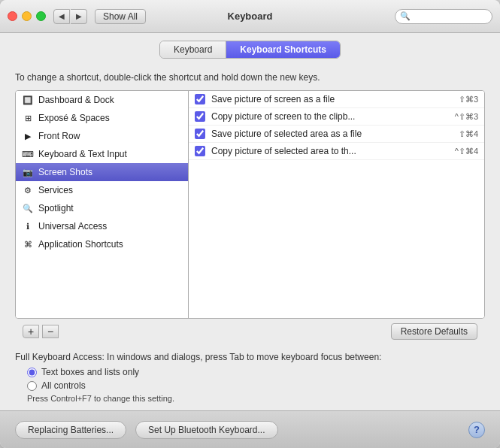 Image resolution: width=500 pixels, height=448 pixels. I want to click on sidebar-item-screen-shots: 📷Screen Shots, so click(102, 172).